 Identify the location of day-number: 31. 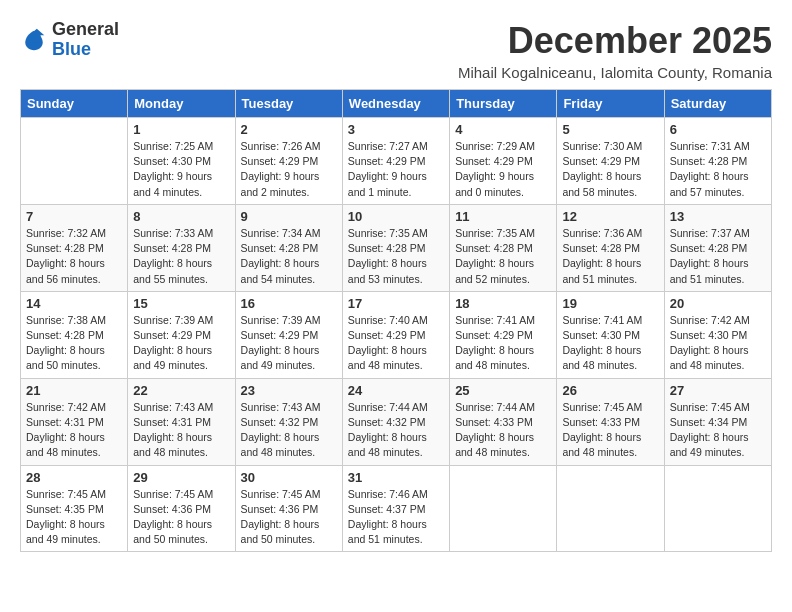
(396, 478).